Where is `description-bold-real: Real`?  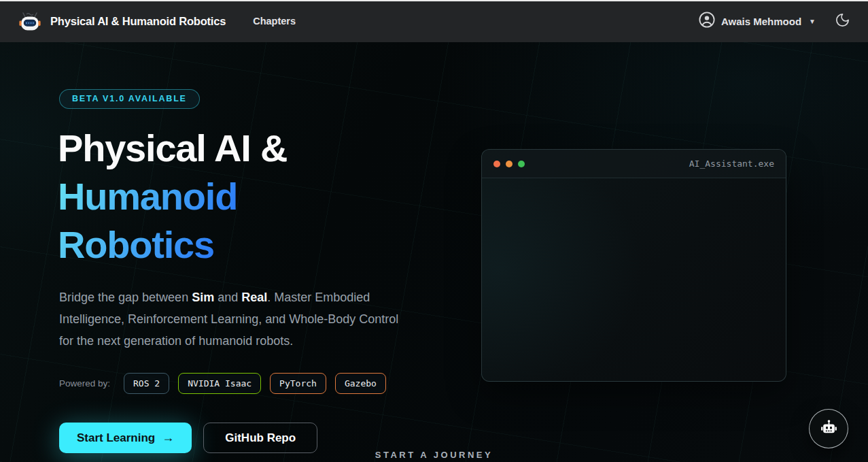
description-bold-real: Real is located at coordinates (254, 297).